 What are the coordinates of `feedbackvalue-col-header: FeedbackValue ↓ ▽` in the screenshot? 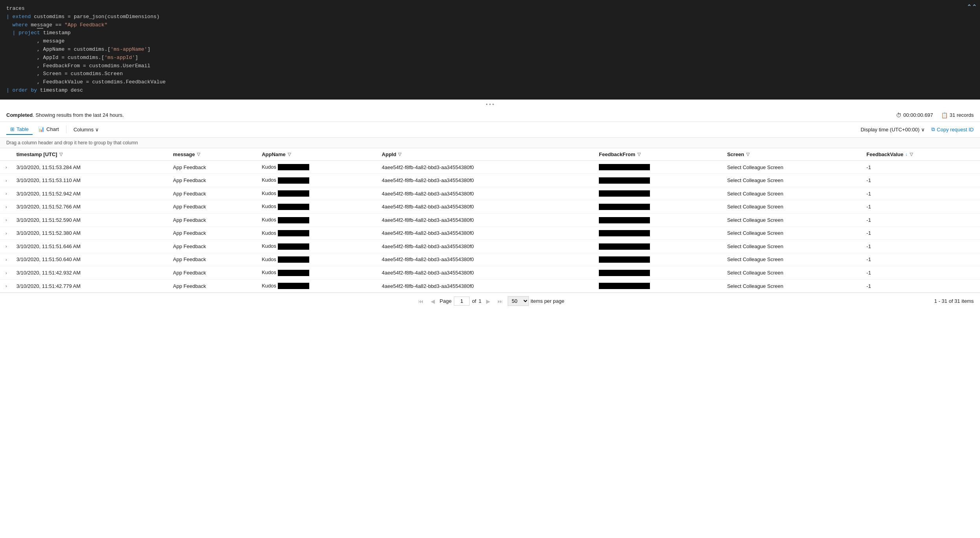 It's located at (921, 155).